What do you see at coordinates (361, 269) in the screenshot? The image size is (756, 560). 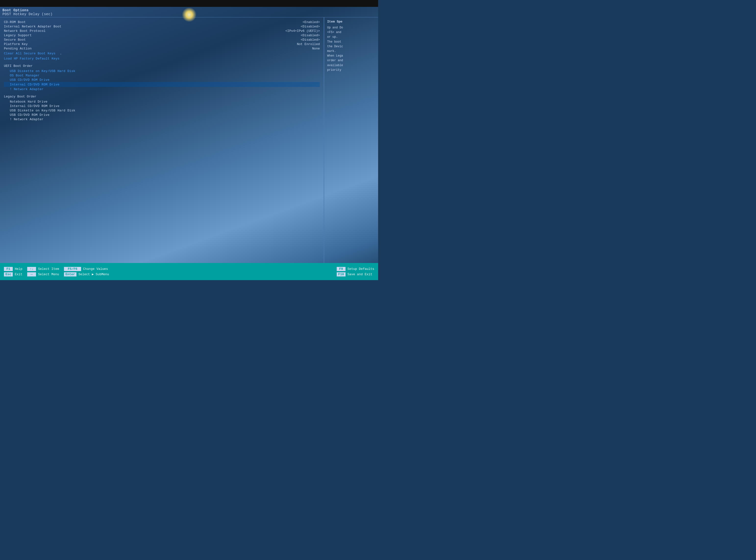 I see `f9-desc: Setup Defaults` at bounding box center [361, 269].